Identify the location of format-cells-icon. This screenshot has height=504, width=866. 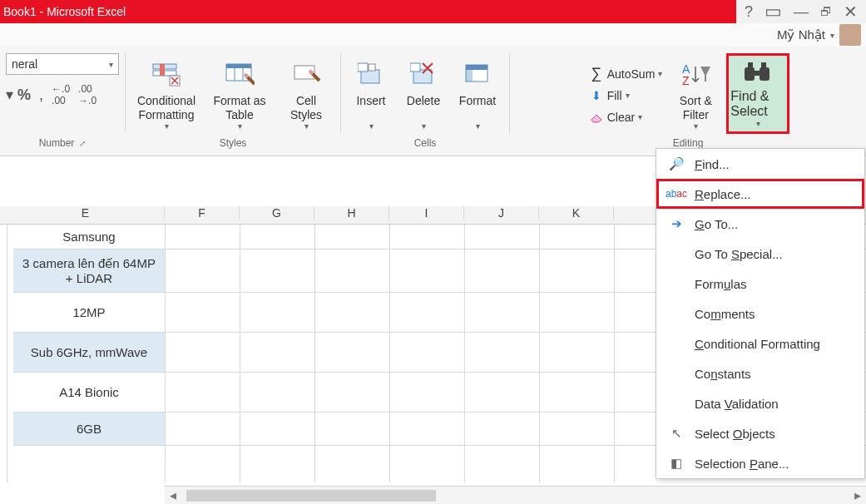
(478, 74).